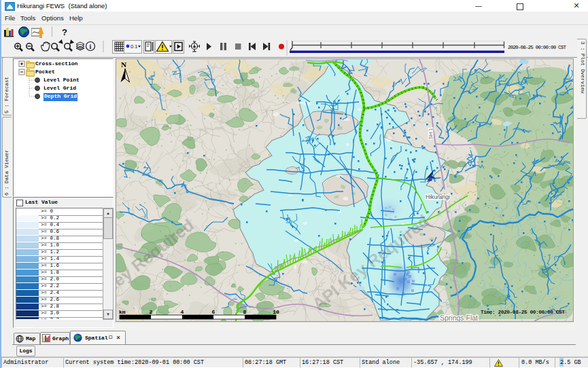 The image size is (588, 368). I want to click on svg-text: 8, so click(245, 312).